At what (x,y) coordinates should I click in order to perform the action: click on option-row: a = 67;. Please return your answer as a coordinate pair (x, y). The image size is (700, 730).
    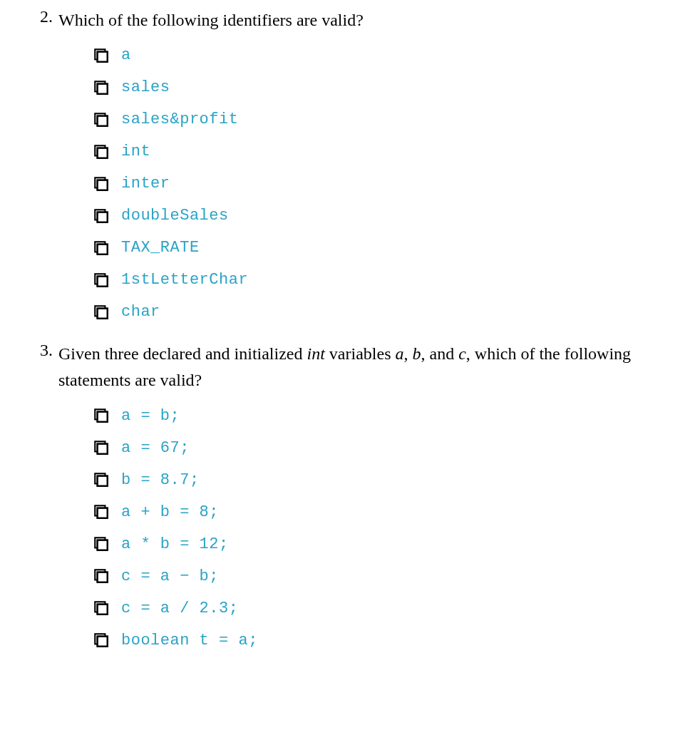
    Looking at the image, I should click on (390, 448).